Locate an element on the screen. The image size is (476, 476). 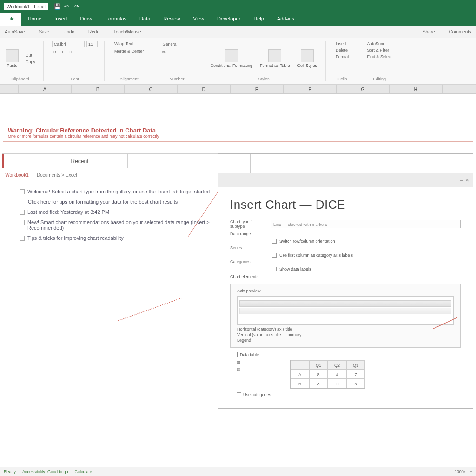
undo-icon: ↶ is located at coordinates (67, 7).